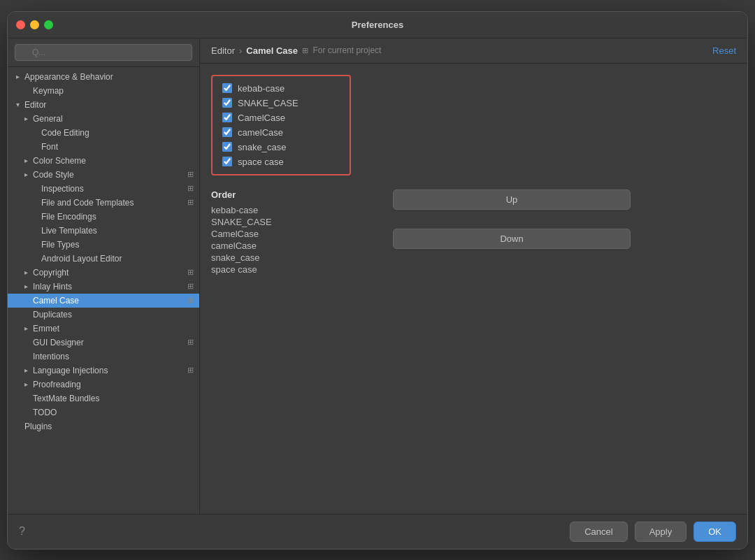  What do you see at coordinates (714, 531) in the screenshot?
I see `ok-button: OK` at bounding box center [714, 531].